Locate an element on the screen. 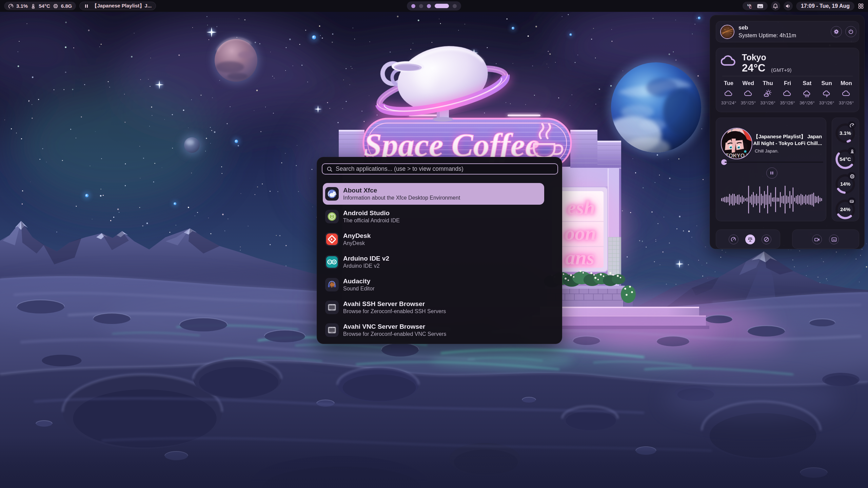  svg-text: TOKYO L is located at coordinates (738, 156).